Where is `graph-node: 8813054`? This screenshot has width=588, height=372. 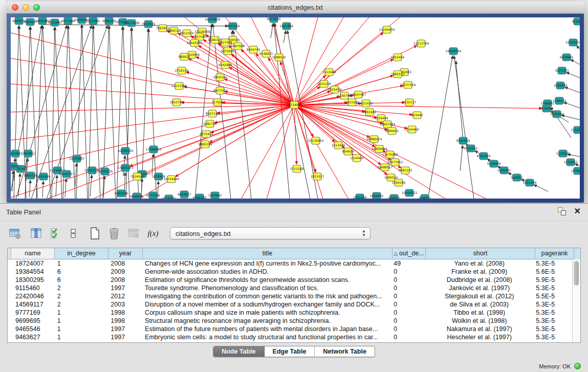 graph-node: 8813054 is located at coordinates (274, 20).